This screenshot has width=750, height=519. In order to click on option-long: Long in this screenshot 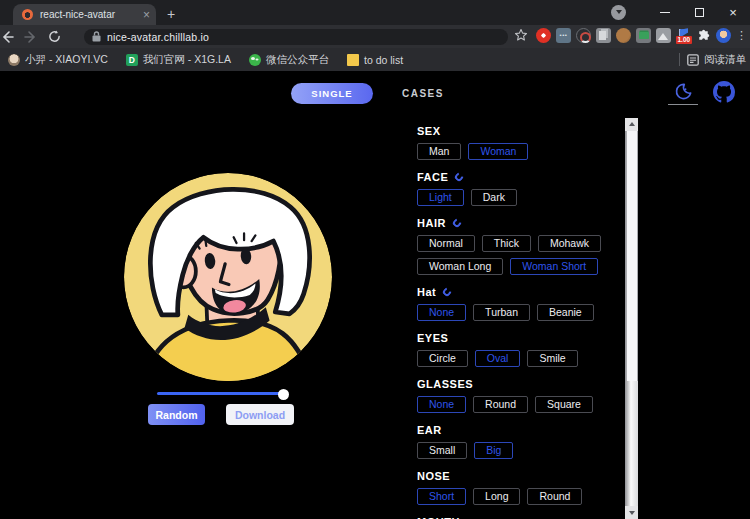, I will do `click(496, 496)`.